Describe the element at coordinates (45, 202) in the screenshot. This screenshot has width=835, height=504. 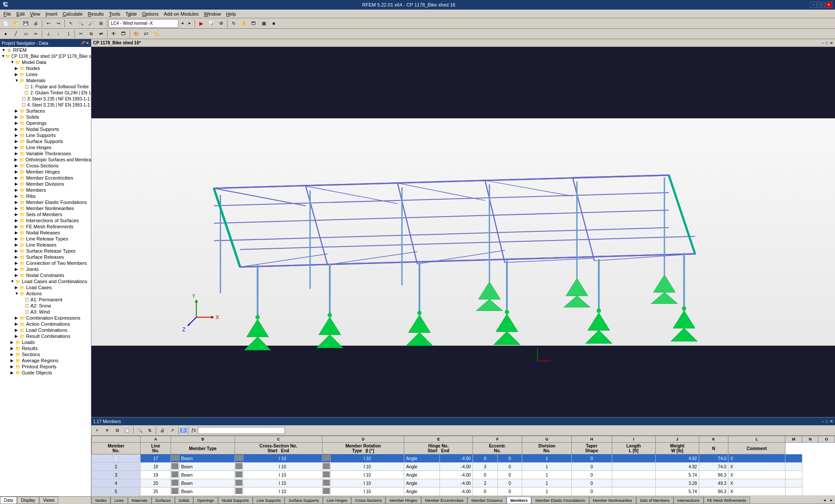
I see `tree-member-elastic: ▶ 📁 Member Elastic Foundations` at that location.